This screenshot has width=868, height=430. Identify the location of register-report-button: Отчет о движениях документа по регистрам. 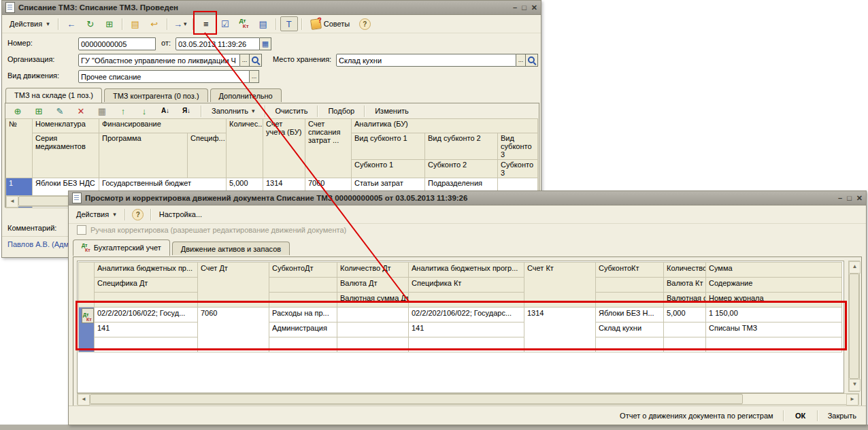
(697, 416).